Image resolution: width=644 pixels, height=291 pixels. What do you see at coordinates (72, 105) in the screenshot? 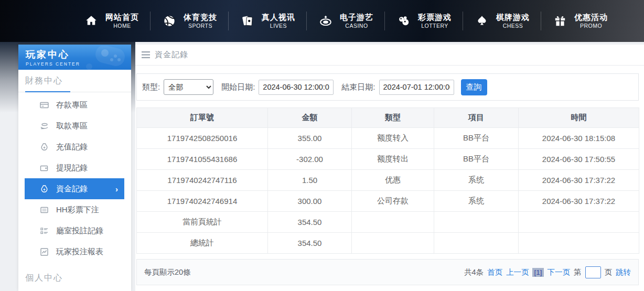
I see `sidebar-item-label: 存款專區` at bounding box center [72, 105].